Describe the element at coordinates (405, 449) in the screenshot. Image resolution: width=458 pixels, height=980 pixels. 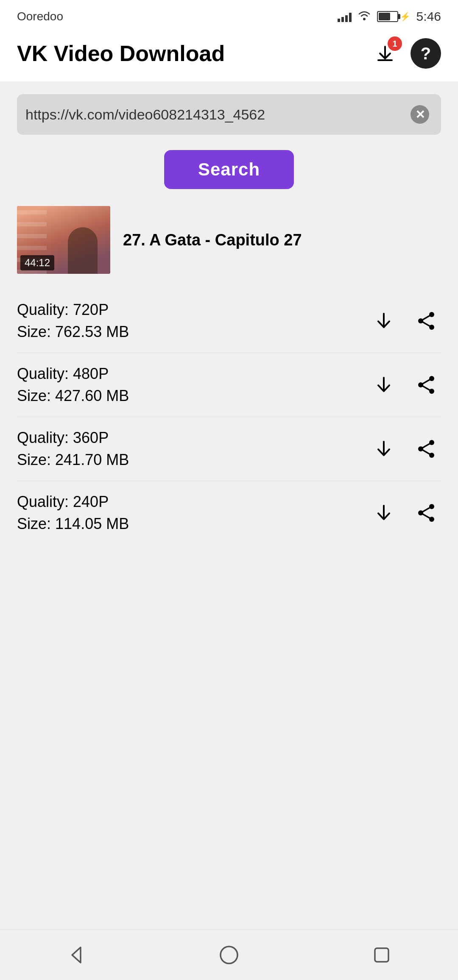
I see `item-actions-360p` at that location.